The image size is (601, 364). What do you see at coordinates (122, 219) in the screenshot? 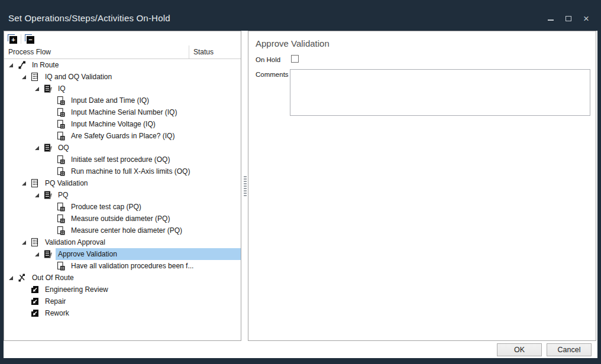
I see `tree-item: Measure outside diameter (PQ)` at bounding box center [122, 219].